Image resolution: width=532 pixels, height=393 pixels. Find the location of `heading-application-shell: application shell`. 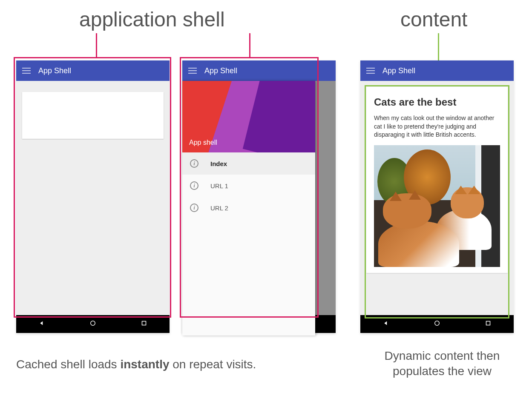

heading-application-shell: application shell is located at coordinates (152, 20).